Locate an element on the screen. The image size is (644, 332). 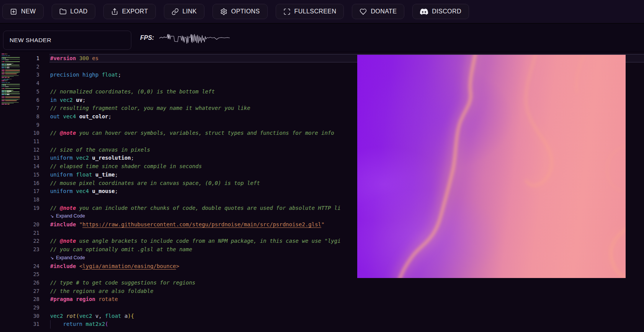
code-line-31: 31 return mat2x2( is located at coordinates (322, 324).